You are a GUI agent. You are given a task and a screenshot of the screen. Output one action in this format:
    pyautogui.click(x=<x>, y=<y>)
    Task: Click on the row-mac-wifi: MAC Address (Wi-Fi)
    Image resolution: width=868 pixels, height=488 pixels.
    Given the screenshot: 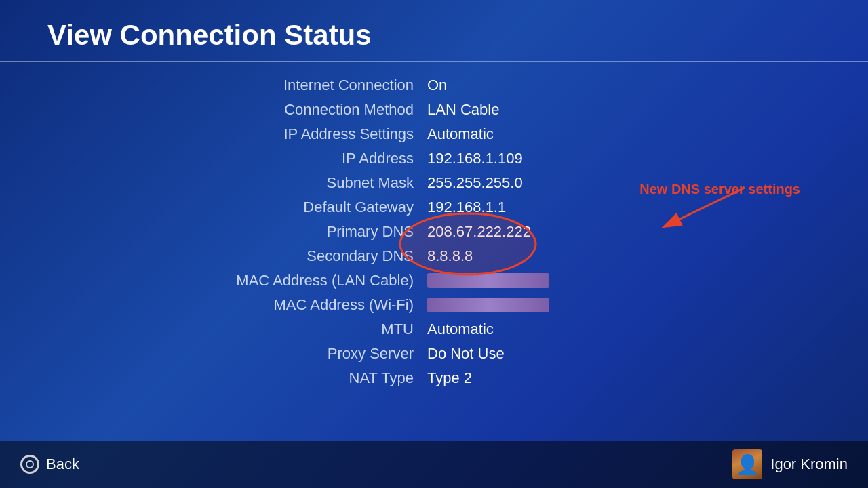 What is the action you would take?
    pyautogui.click(x=434, y=305)
    